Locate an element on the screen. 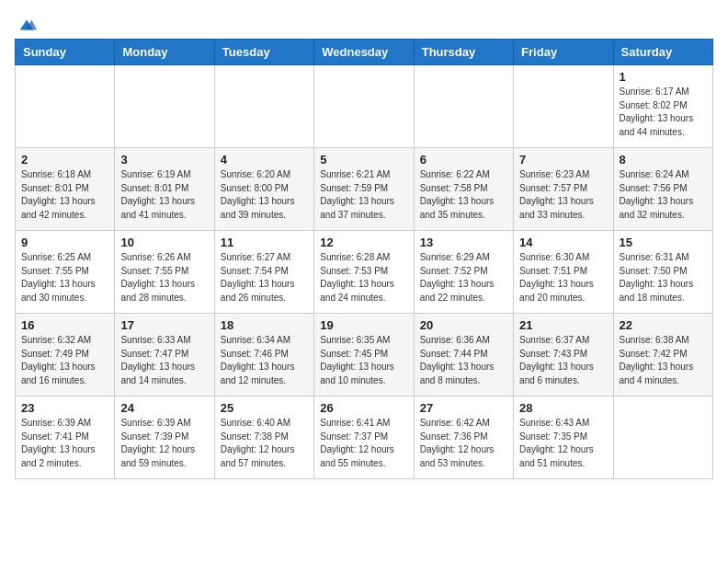  calendar-cell: 20Sunrise: 6:36 AM Sunset: 7:44 PM Dayli… is located at coordinates (463, 355).